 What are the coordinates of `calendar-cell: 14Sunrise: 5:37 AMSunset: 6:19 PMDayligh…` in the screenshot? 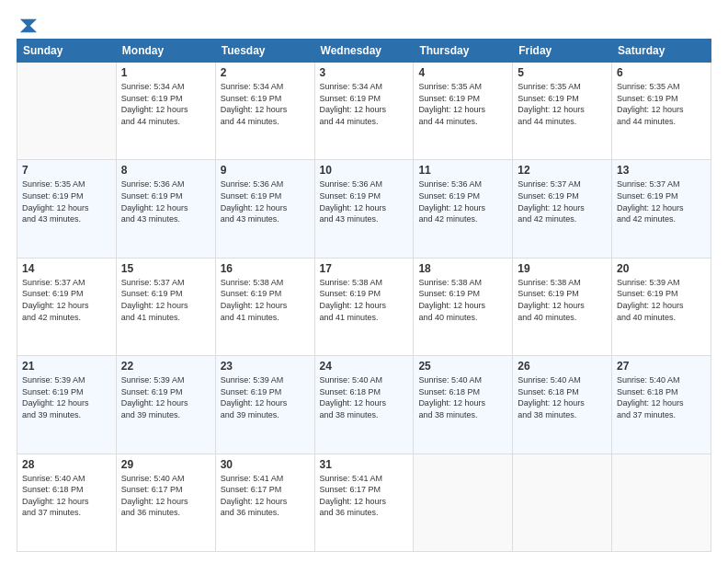 It's located at (67, 306).